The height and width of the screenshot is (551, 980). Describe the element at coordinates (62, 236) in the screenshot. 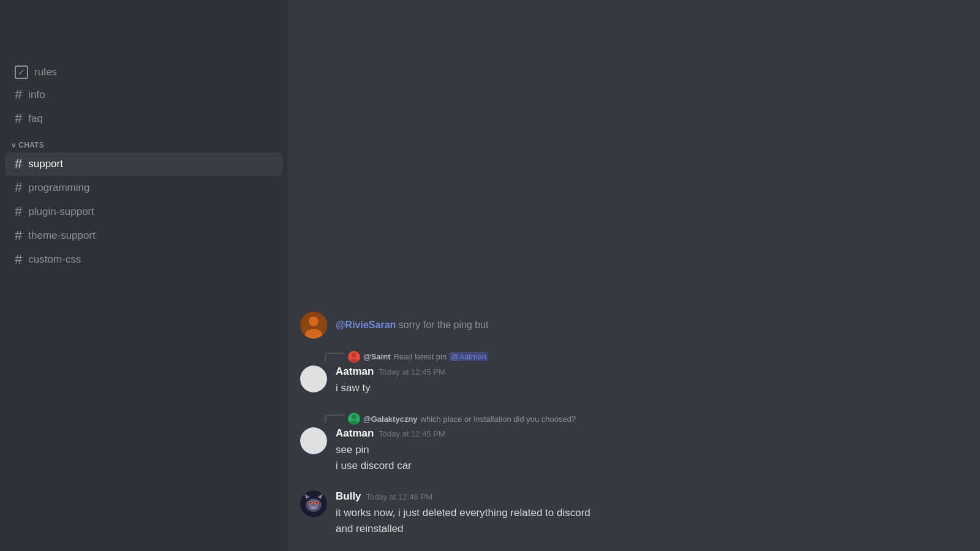

I see `sidebar-item-label: theme-support` at that location.